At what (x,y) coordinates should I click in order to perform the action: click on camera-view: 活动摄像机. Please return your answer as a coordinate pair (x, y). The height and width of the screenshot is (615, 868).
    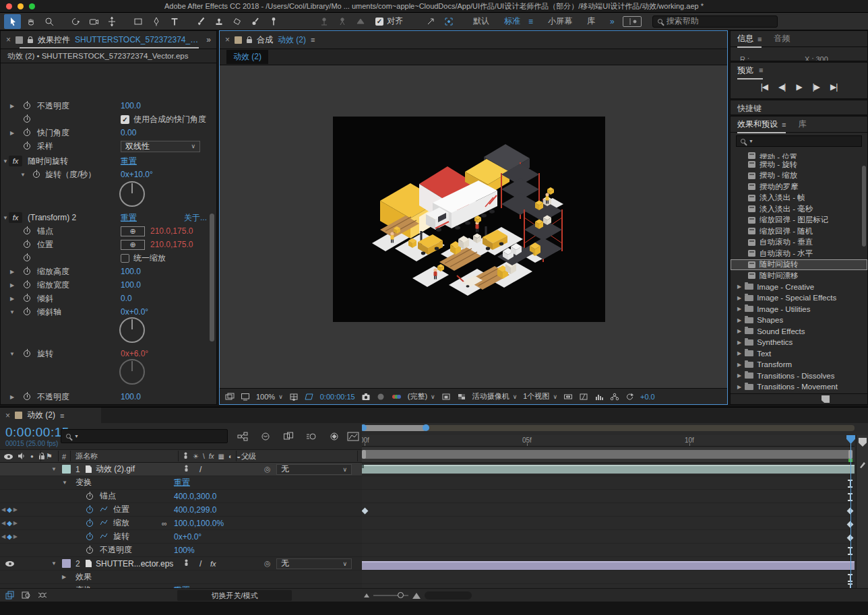
    Looking at the image, I should click on (491, 396).